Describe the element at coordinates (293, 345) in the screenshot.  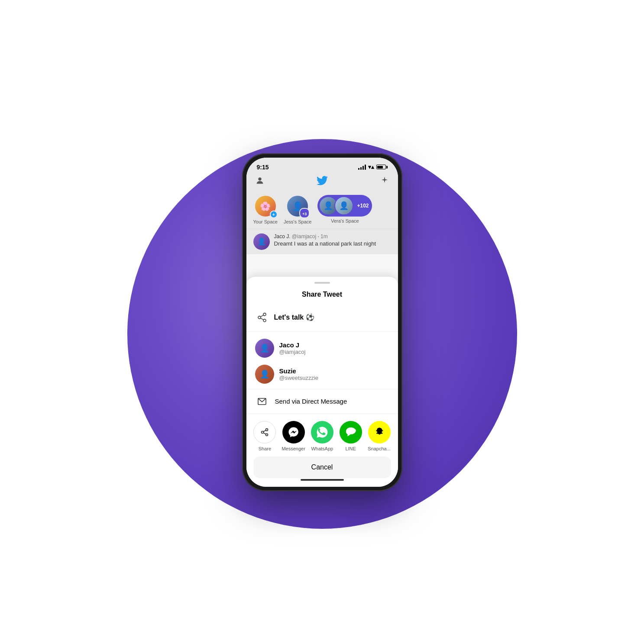
I see `contact-name-jaco: Jaco J` at that location.